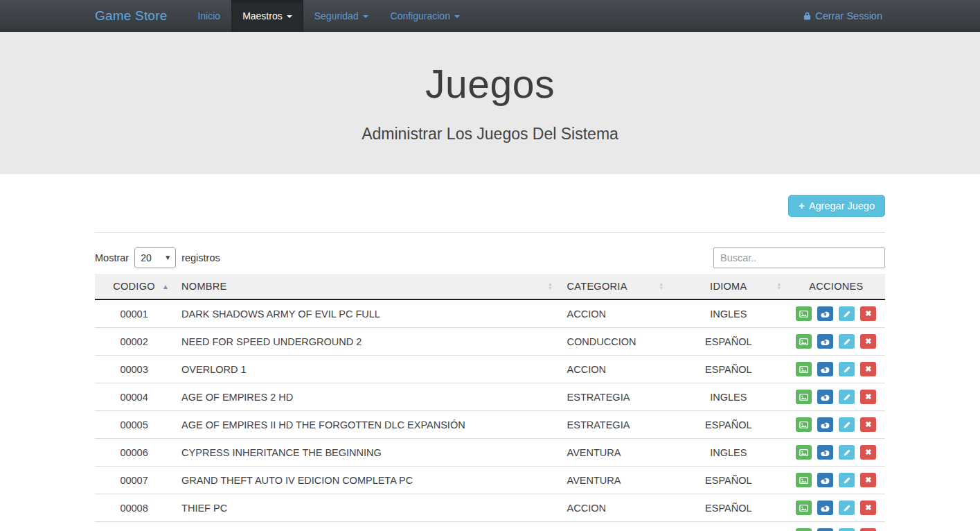 Image resolution: width=980 pixels, height=531 pixels. I want to click on header-acciones: ACCIONES, so click(837, 287).